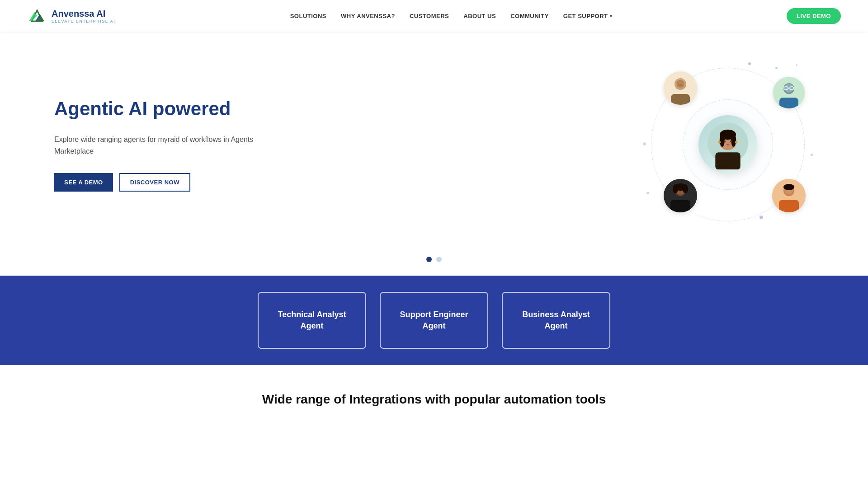 The width and height of the screenshot is (868, 488). Describe the element at coordinates (308, 16) in the screenshot. I see `nav-link-solutions: SOLUTIONS` at that location.